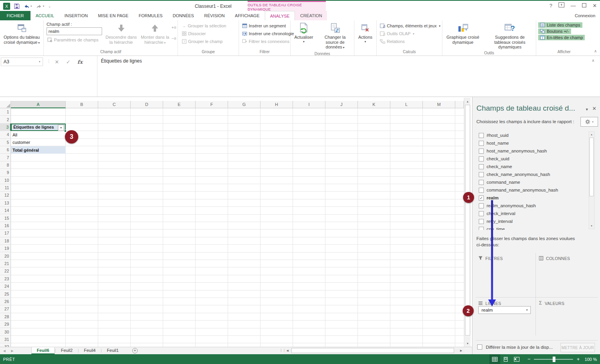  What do you see at coordinates (537, 213) in the screenshot?
I see `field-item-check_interval: check_interval` at bounding box center [537, 213].